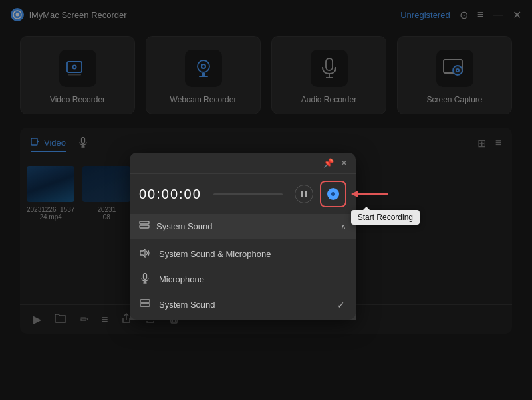 The height and width of the screenshot is (400, 532). What do you see at coordinates (243, 267) in the screenshot?
I see `dropdown-section: System Sound ∧ System Sound & Microphone` at bounding box center [243, 267].